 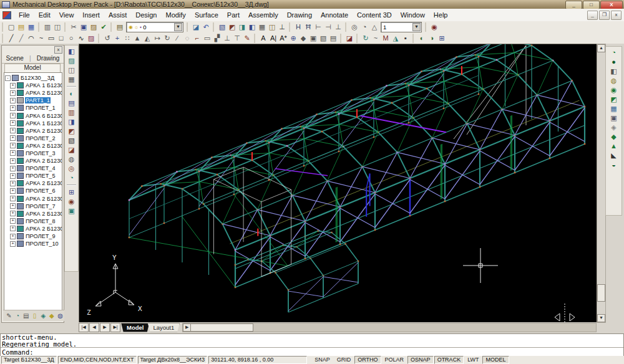 What do you see at coordinates (71, 122) in the screenshot?
I see `extrude-icon: ◨` at bounding box center [71, 122].